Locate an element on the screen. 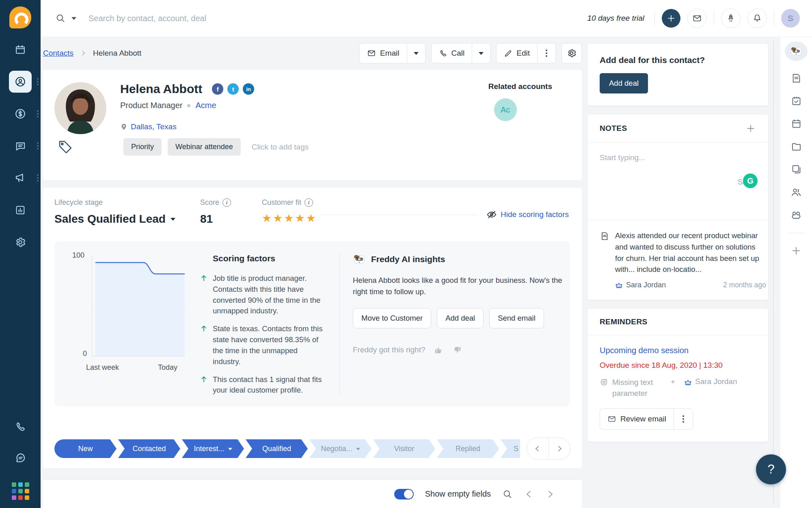  tag-chip: Webinar attendee is located at coordinates (204, 147).